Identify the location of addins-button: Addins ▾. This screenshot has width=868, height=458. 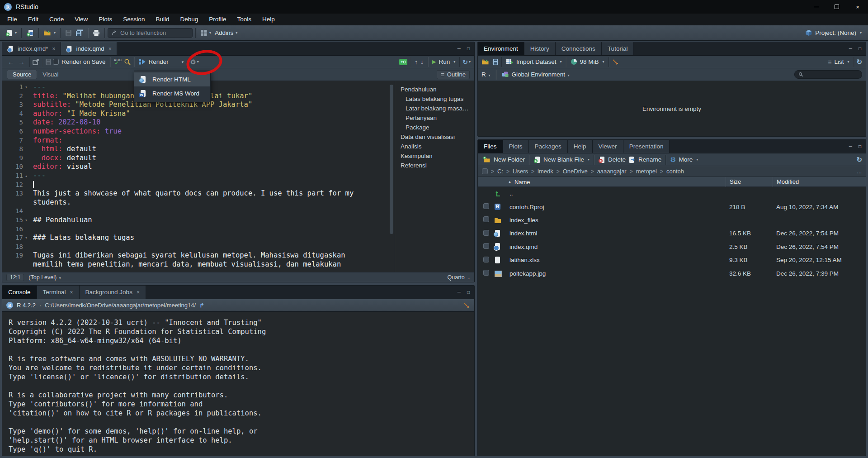
(226, 33).